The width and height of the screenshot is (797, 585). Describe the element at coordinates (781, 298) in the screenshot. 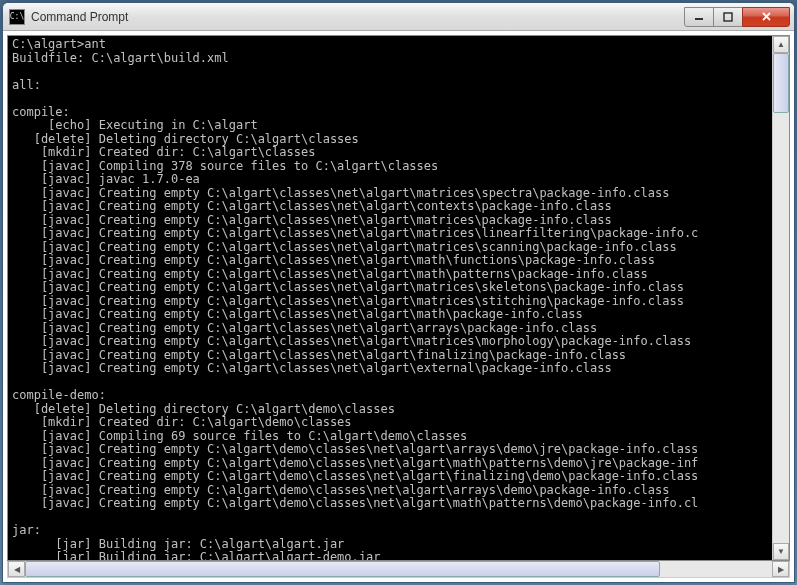

I see `vscroll-track` at that location.